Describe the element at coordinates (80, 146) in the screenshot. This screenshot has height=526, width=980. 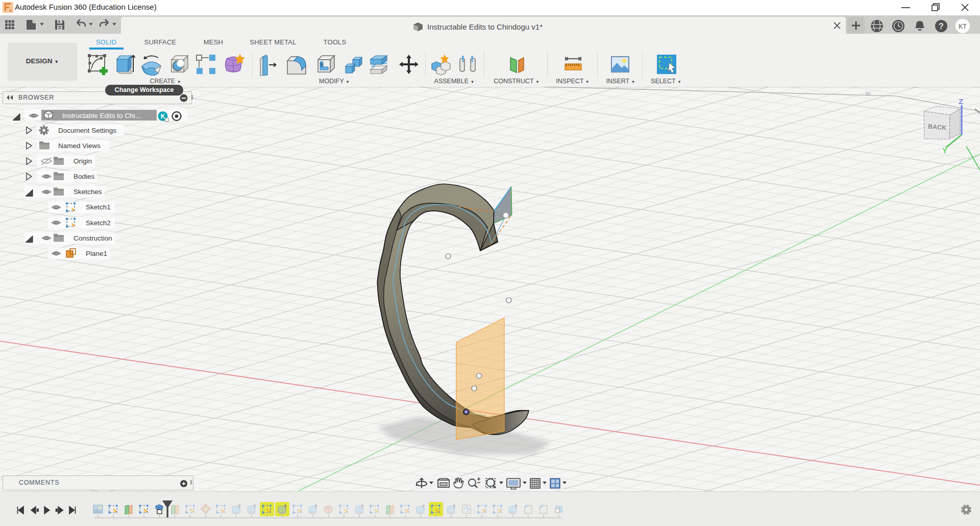
I see `svg-text: Named Views` at that location.